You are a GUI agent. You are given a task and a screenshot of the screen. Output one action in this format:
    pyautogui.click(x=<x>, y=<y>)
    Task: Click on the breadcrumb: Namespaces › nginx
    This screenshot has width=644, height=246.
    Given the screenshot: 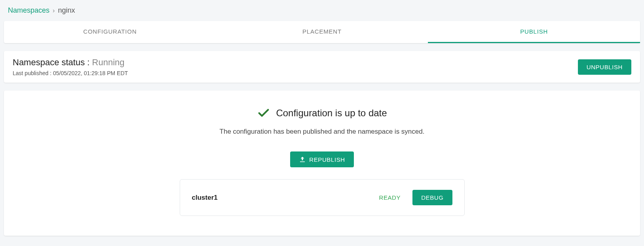 What is the action you would take?
    pyautogui.click(x=322, y=13)
    